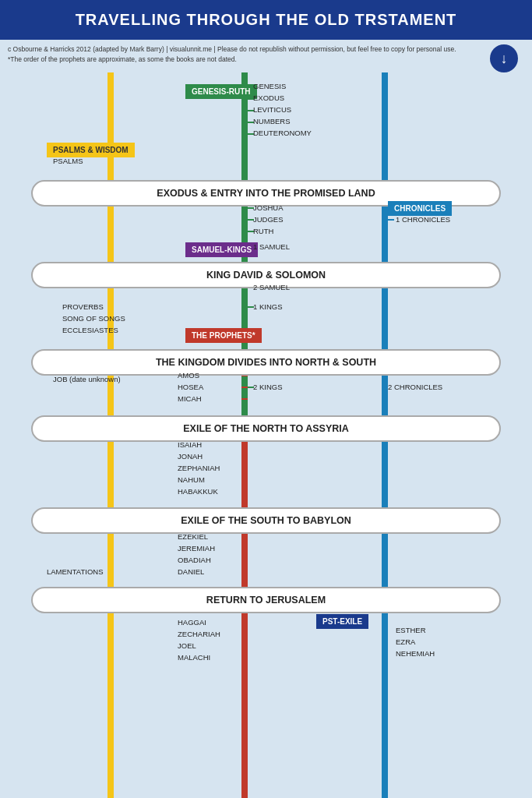 The image size is (532, 798). What do you see at coordinates (266, 600) in the screenshot?
I see `milestone-return: RETURN TO JERUSALEM` at bounding box center [266, 600].